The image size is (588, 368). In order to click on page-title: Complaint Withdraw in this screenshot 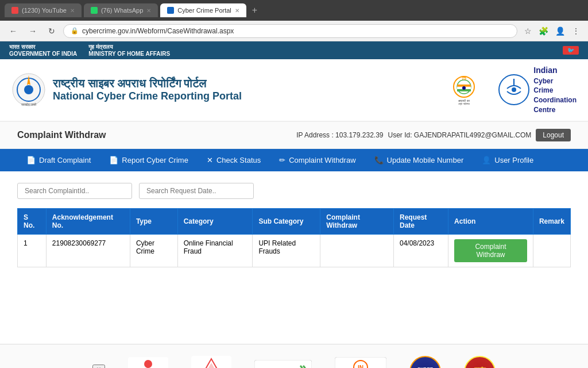, I will do `click(62, 135)`.